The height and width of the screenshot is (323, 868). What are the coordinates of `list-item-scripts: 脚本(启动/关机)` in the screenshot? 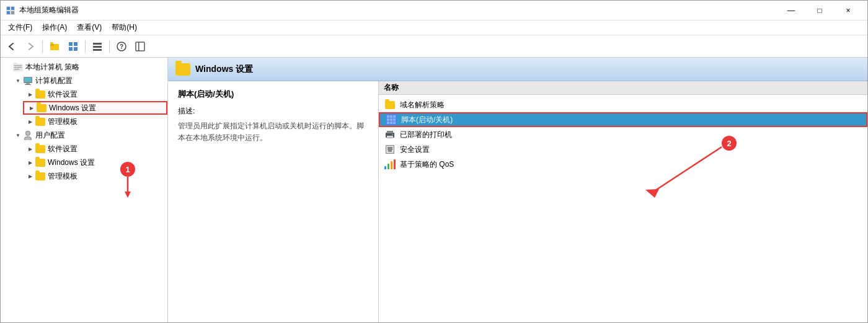 It's located at (623, 120).